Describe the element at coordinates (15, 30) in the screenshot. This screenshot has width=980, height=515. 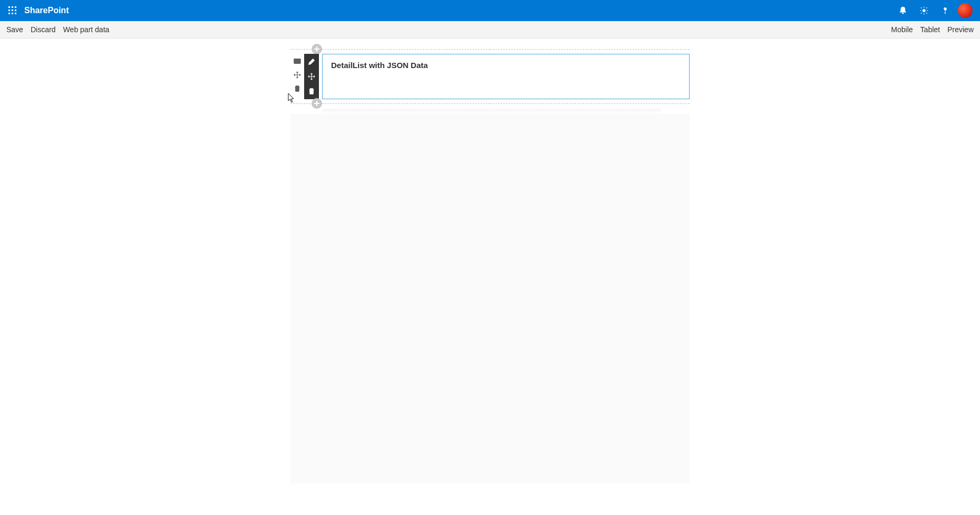
I see `cmd-save: Save` at that location.